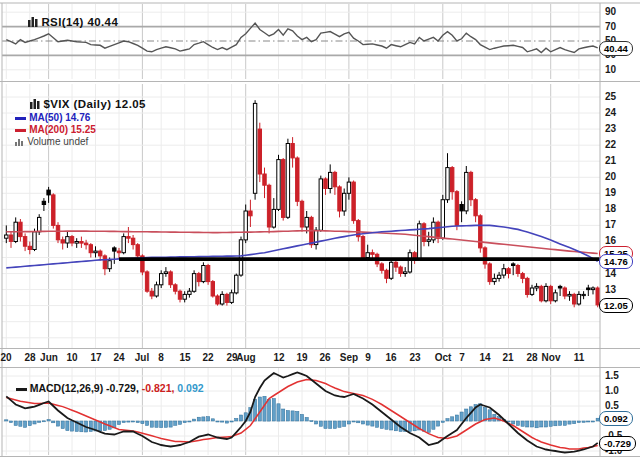 Image resolution: width=640 pixels, height=458 pixels. I want to click on price-axis-label: 24, so click(610, 112).